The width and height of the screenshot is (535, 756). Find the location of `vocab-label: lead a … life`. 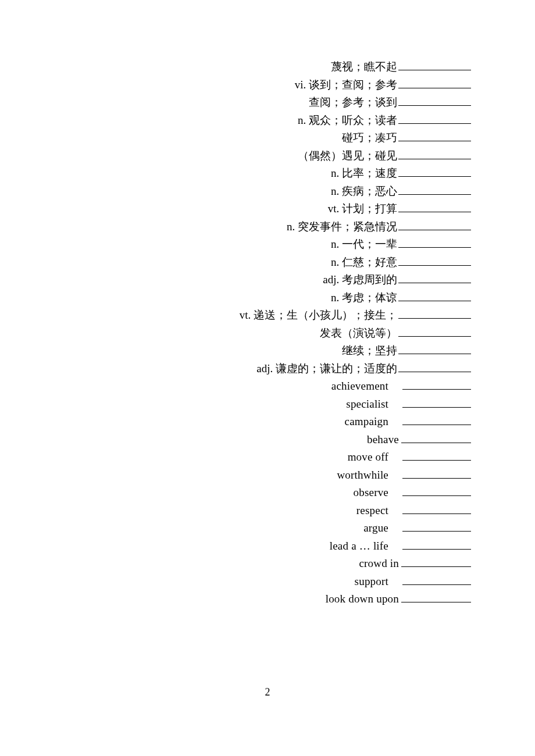

vocab-label: lead a … life is located at coordinates (359, 547).